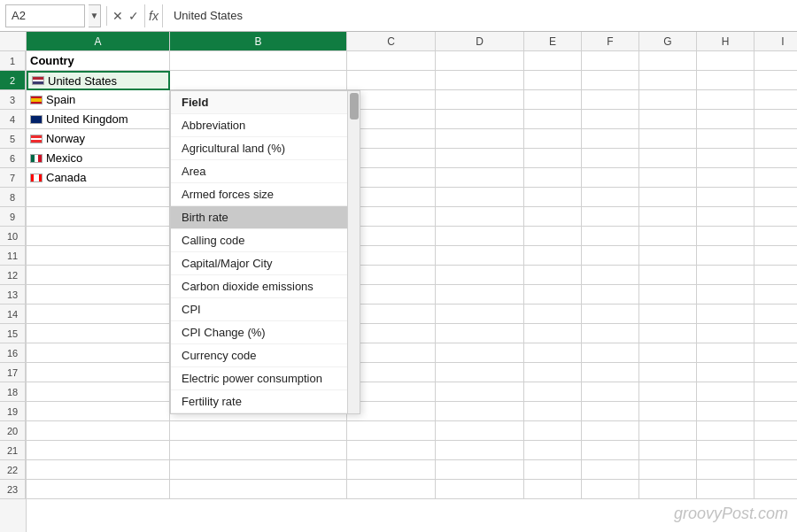  I want to click on cell-h3, so click(726, 100).